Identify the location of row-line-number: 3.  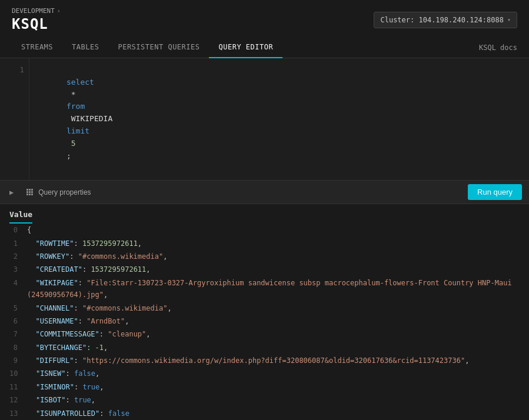
(18, 269).